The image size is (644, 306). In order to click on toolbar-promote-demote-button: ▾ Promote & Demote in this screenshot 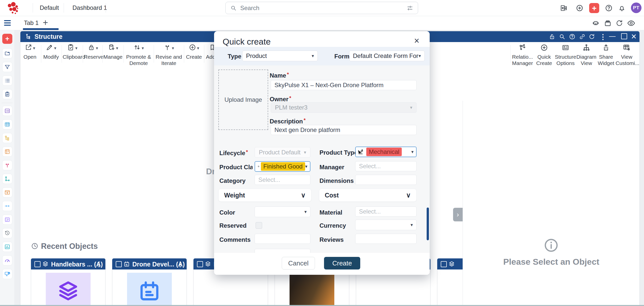, I will do `click(139, 55)`.